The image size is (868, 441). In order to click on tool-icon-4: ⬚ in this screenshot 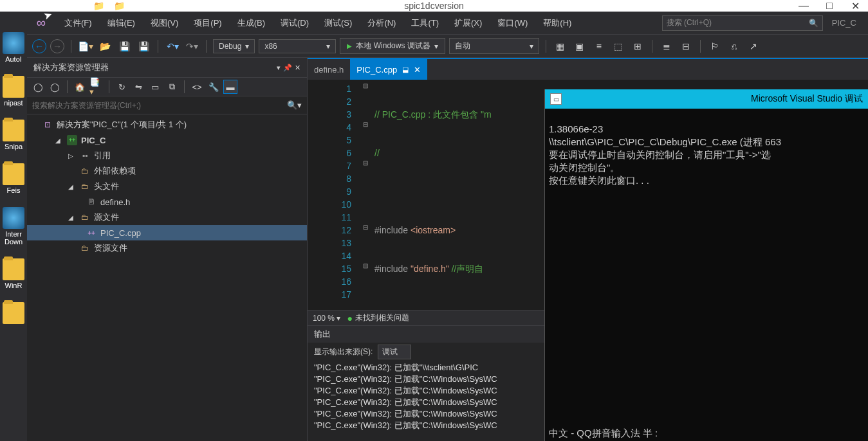, I will do `click(618, 46)`.